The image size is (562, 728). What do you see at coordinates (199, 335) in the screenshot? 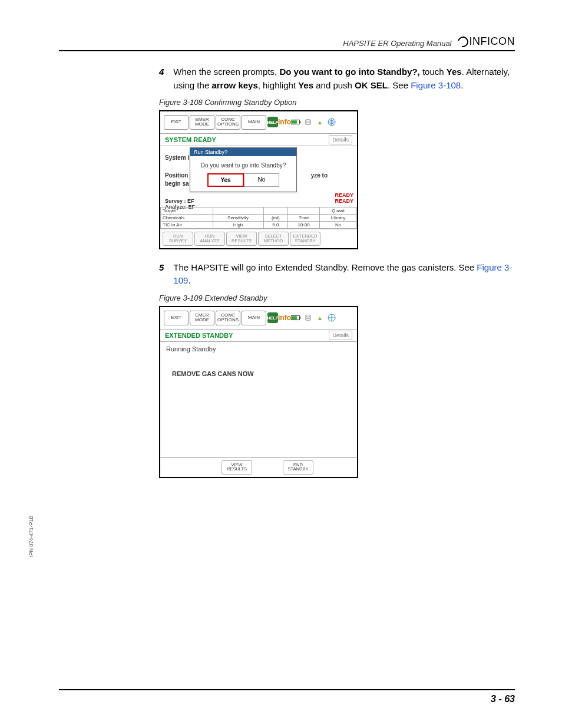
I see `extended-standby-label: EXTENDED STANDBY` at bounding box center [199, 335].